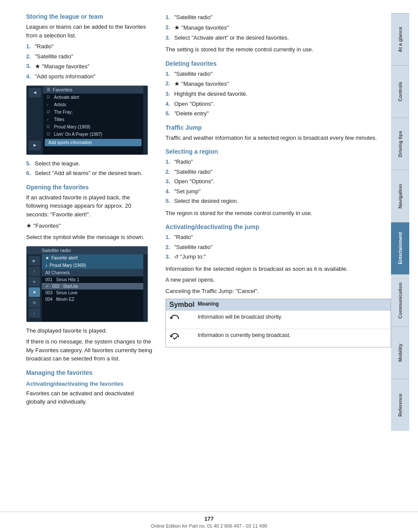  I want to click on star-icon: ★, so click(37, 66).